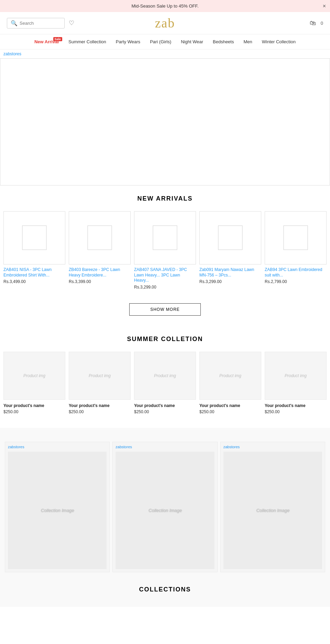 Image resolution: width=330 pixels, height=644 pixels. What do you see at coordinates (165, 196) in the screenshot?
I see `new-arrivals-title: NEW ARRIVALS` at bounding box center [165, 196].